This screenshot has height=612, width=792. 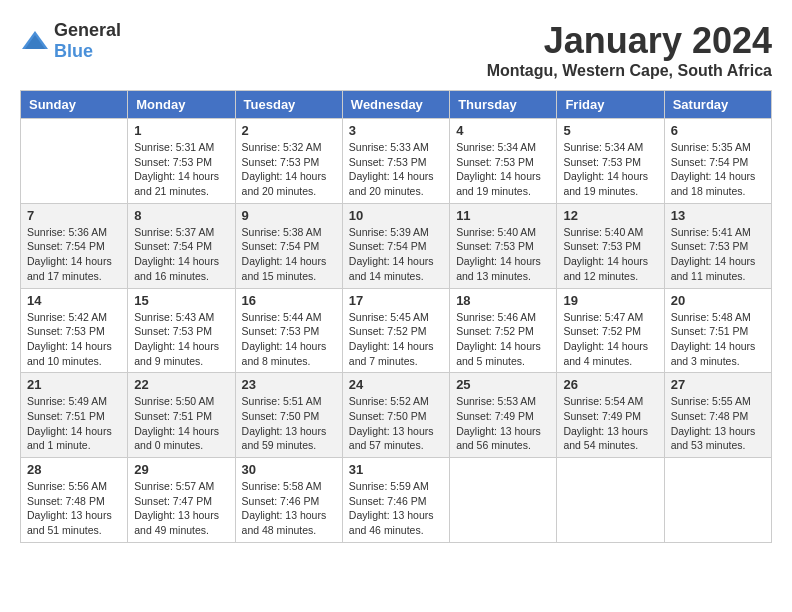 What do you see at coordinates (504, 246) in the screenshot?
I see `calendar-cell: 11Sunrise: 5:40 AMSunset: 7:53 PMDayligh…` at bounding box center [504, 246].